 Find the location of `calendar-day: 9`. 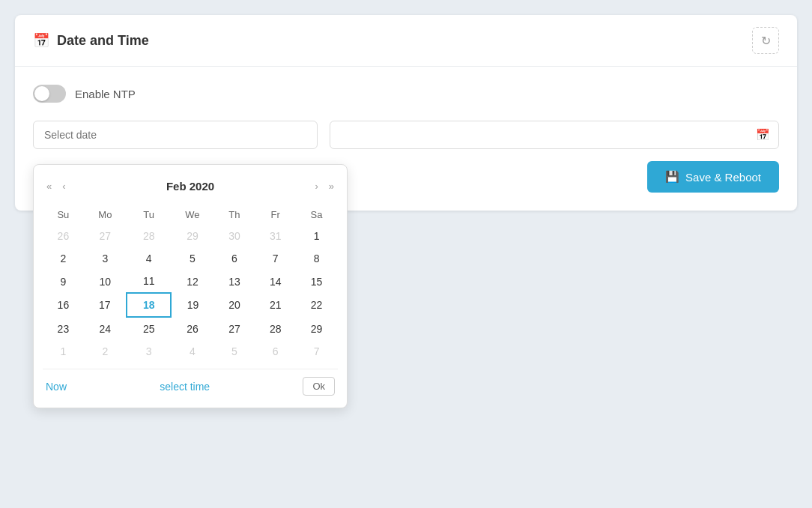

calendar-day: 9 is located at coordinates (63, 282).